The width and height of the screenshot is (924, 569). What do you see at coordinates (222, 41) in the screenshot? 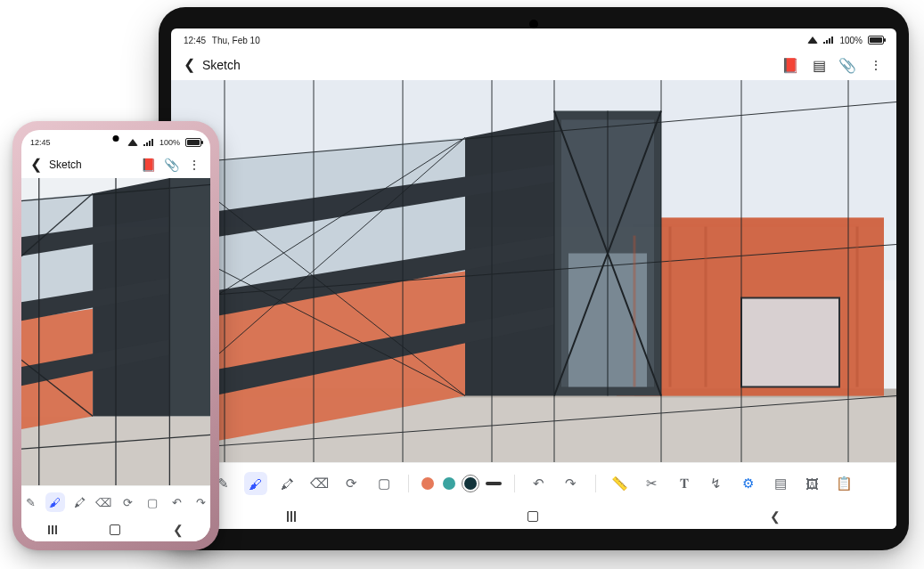
I see `status-left: 12:45 Thu, Feb 10` at bounding box center [222, 41].